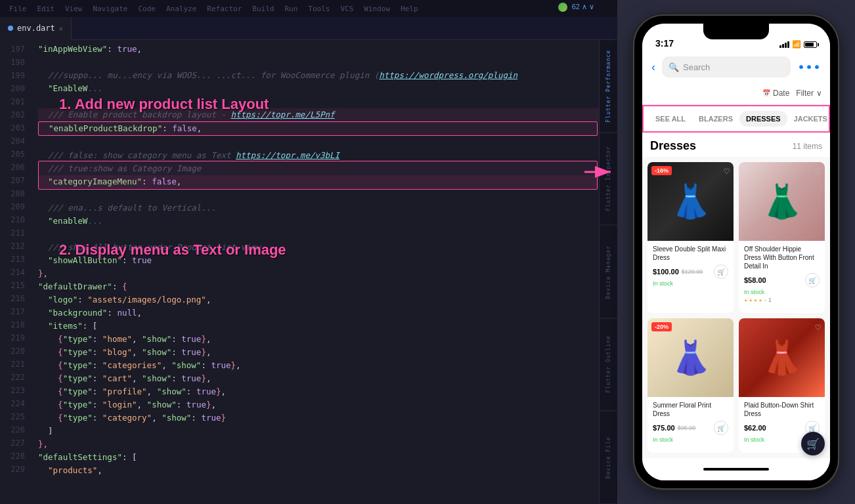 Image resolution: width=855 pixels, height=504 pixels. Describe the element at coordinates (608, 458) in the screenshot. I see `device-file-label: Device File` at that location.